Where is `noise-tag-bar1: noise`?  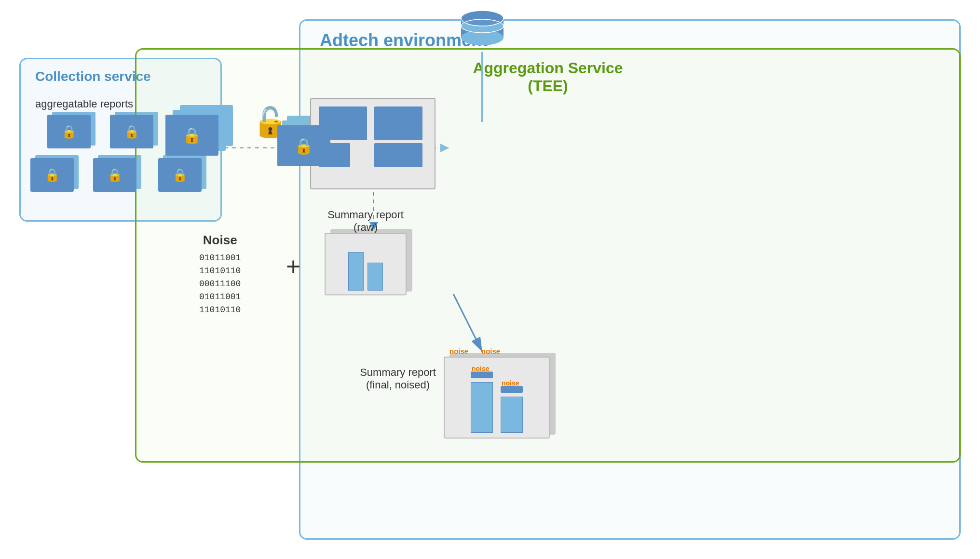
noise-tag-bar1: noise is located at coordinates (459, 351).